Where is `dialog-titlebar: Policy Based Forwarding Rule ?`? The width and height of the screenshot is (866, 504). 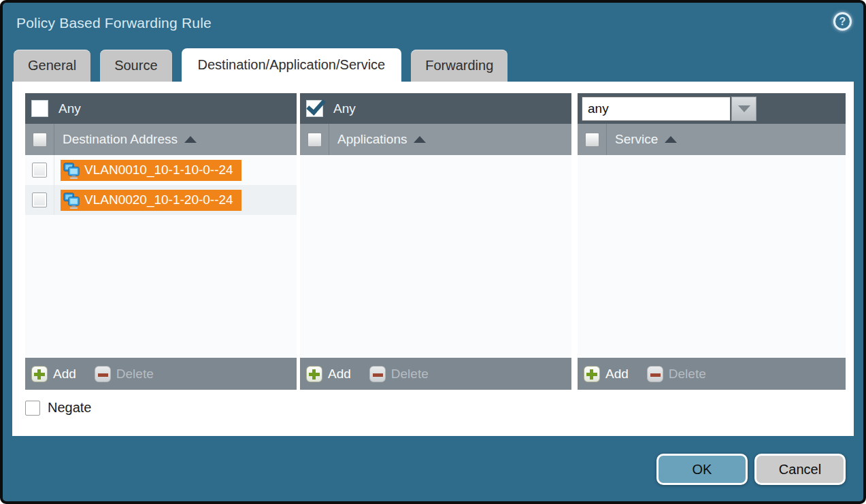
dialog-titlebar: Policy Based Forwarding Rule ? is located at coordinates (433, 24).